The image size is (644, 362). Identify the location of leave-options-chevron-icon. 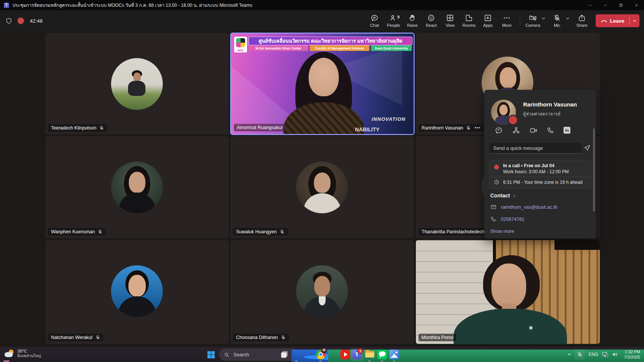
(635, 21).